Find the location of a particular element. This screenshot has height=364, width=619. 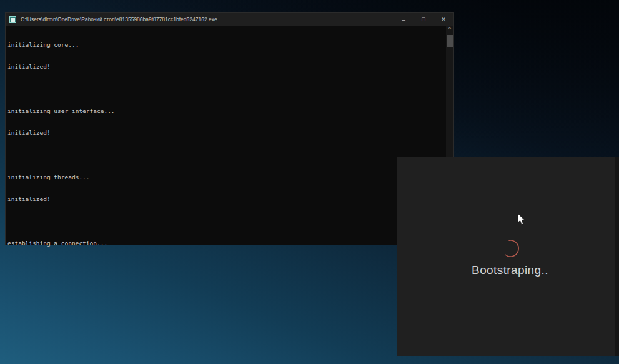

mouse-cursor is located at coordinates (522, 219).